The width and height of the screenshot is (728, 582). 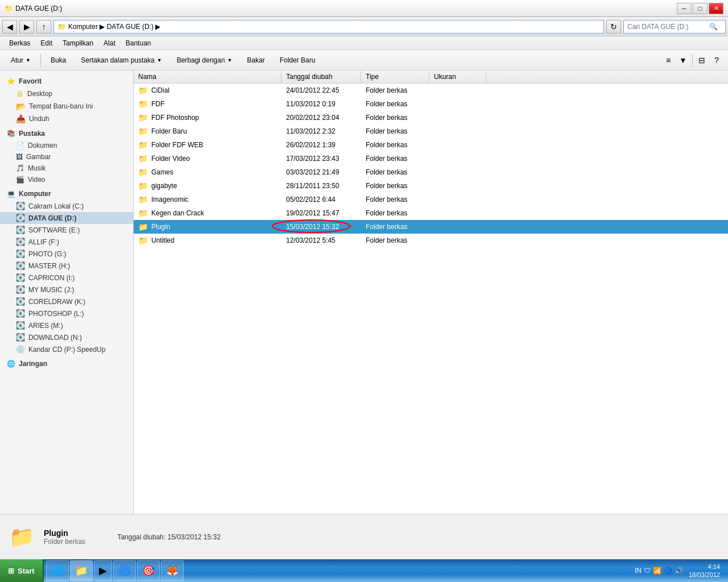 I want to click on buka-button: Buka, so click(x=58, y=60).